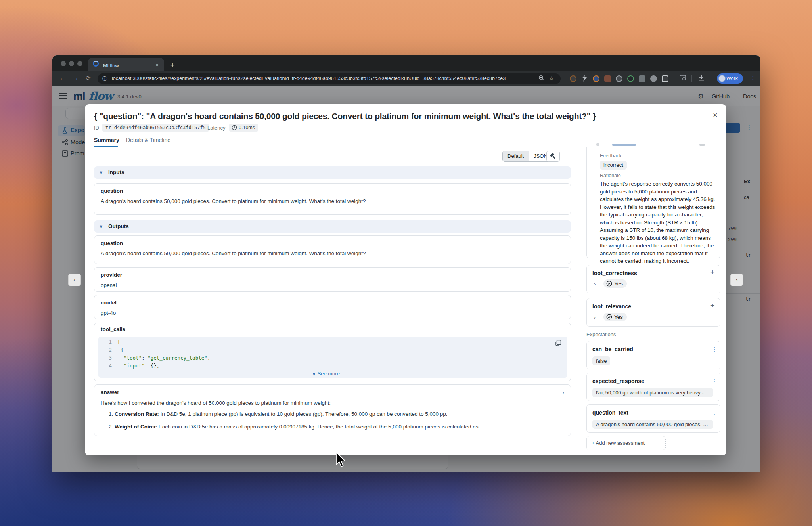  What do you see at coordinates (332, 352) in the screenshot?
I see `output-tool-calls-card: tool_calls 1[ 2{ 3"tool": "get_currency_…` at bounding box center [332, 352].